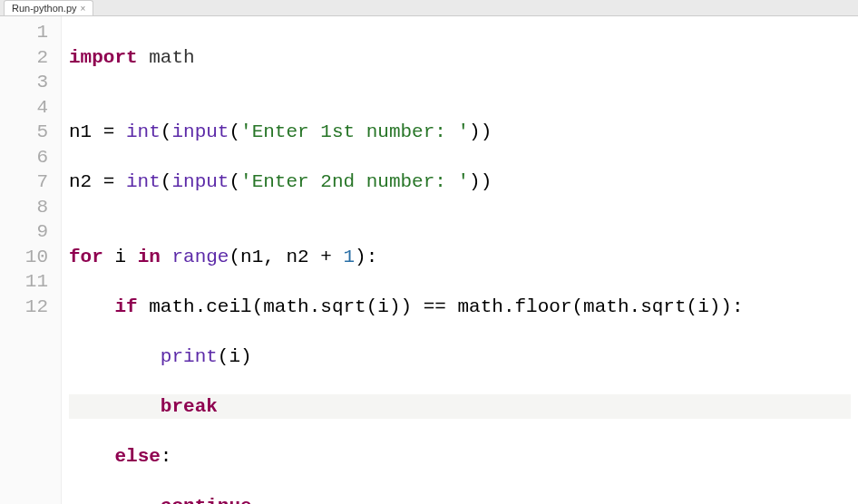 This screenshot has width=858, height=504. Describe the element at coordinates (429, 8) in the screenshot. I see `editor-tab-bar: Run-python.py ×` at that location.